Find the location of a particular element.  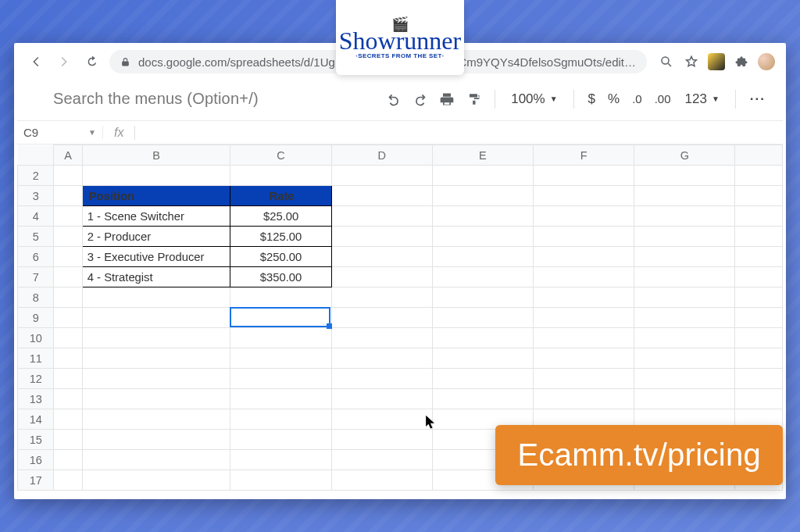

back-button is located at coordinates (36, 62).